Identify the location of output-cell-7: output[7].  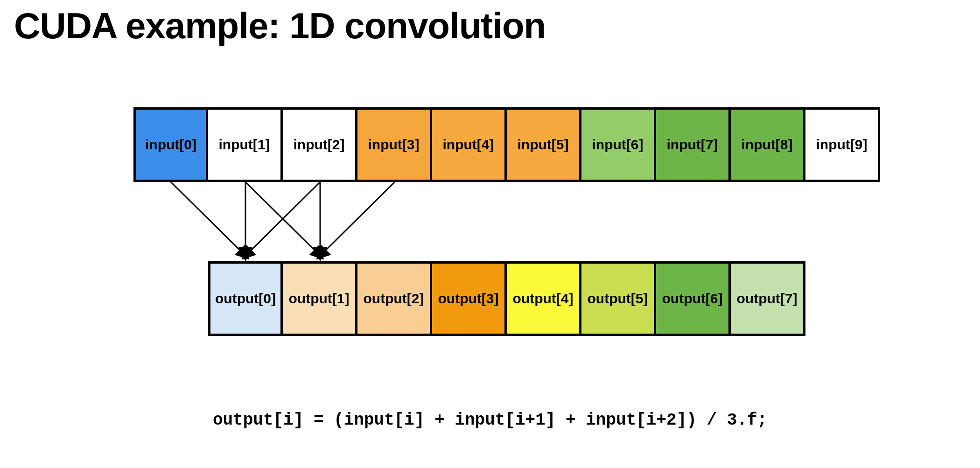
(768, 299).